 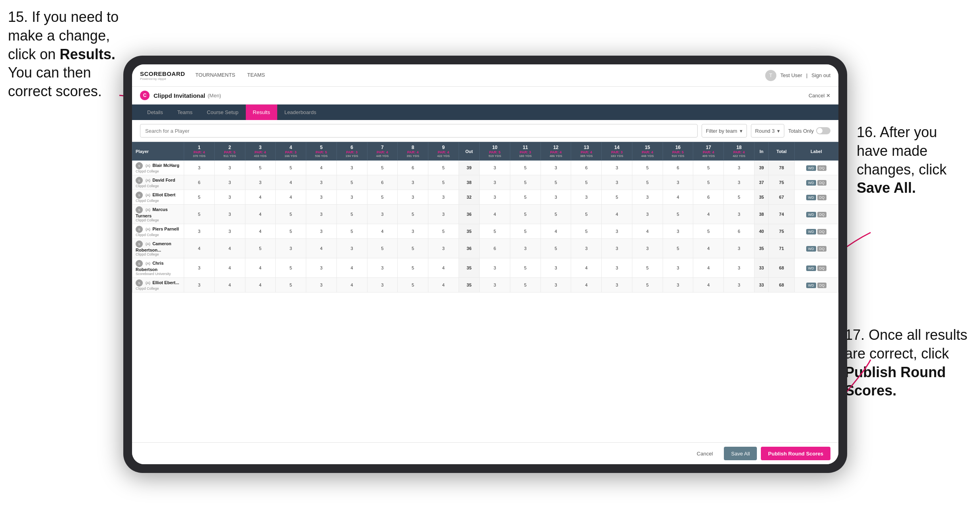 I want to click on tab-teams: Teams, so click(x=185, y=112).